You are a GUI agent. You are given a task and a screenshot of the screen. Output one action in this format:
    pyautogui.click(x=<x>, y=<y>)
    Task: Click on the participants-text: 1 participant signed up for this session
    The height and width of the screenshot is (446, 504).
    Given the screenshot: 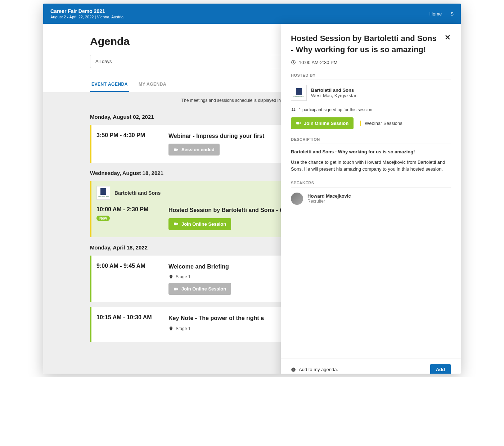 What is the action you would take?
    pyautogui.click(x=336, y=110)
    